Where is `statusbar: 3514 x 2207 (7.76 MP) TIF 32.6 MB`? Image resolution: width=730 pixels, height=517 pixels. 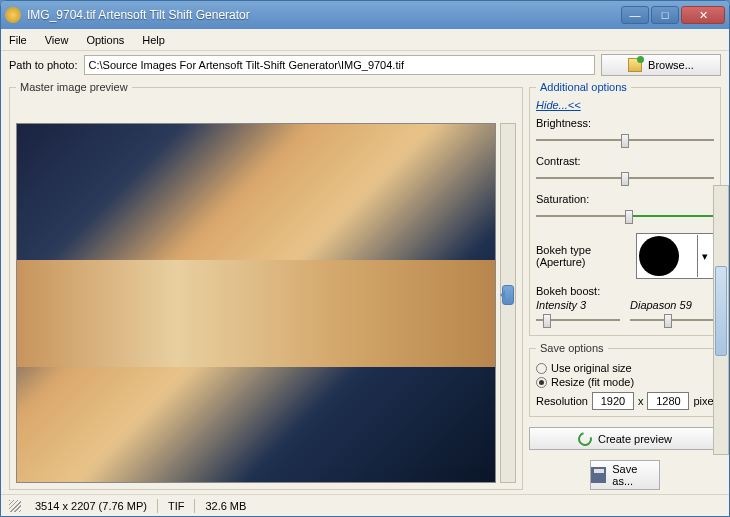 statusbar: 3514 x 2207 (7.76 MP) TIF 32.6 MB is located at coordinates (365, 505).